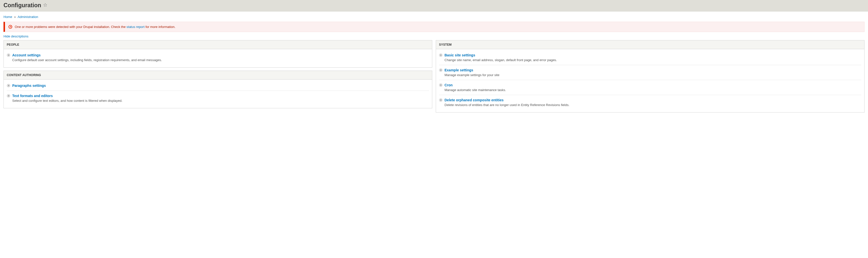  I want to click on hide-descriptions-link: Hide descriptions, so click(16, 36).